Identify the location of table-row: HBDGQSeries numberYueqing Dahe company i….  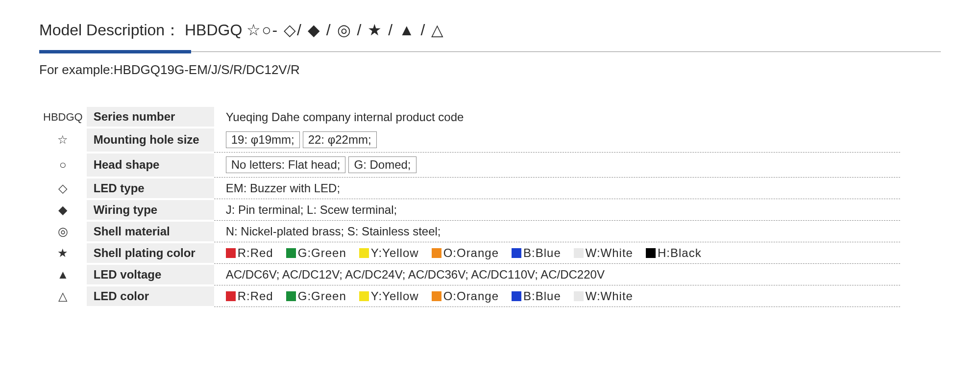
(469, 117).